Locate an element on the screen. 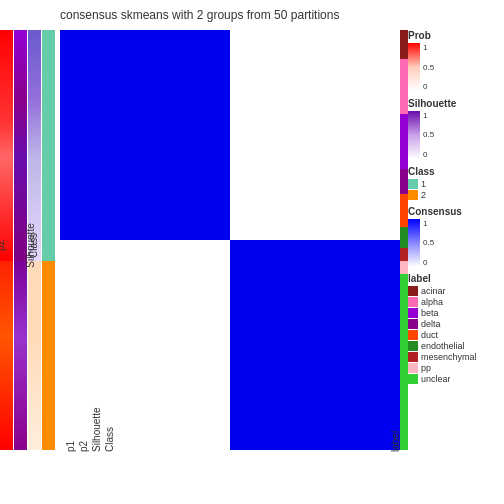  label-text-mesenchymal: mesenchymal is located at coordinates (449, 357).